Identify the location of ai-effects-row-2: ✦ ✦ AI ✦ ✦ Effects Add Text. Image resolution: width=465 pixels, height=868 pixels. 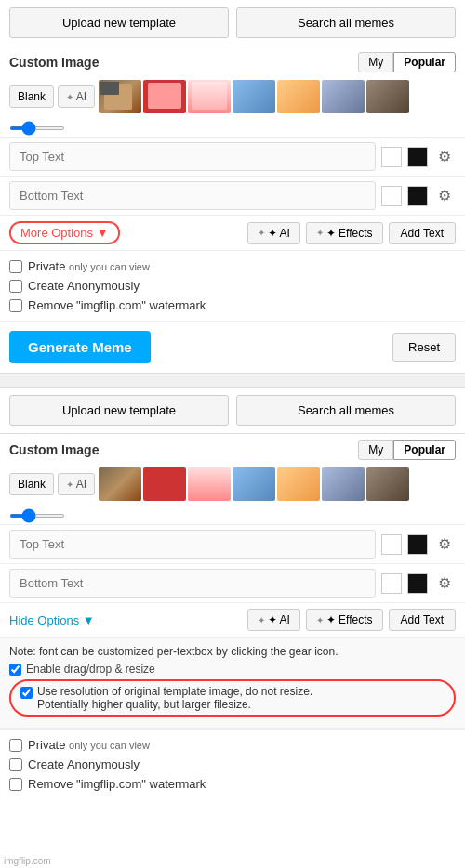
(352, 620).